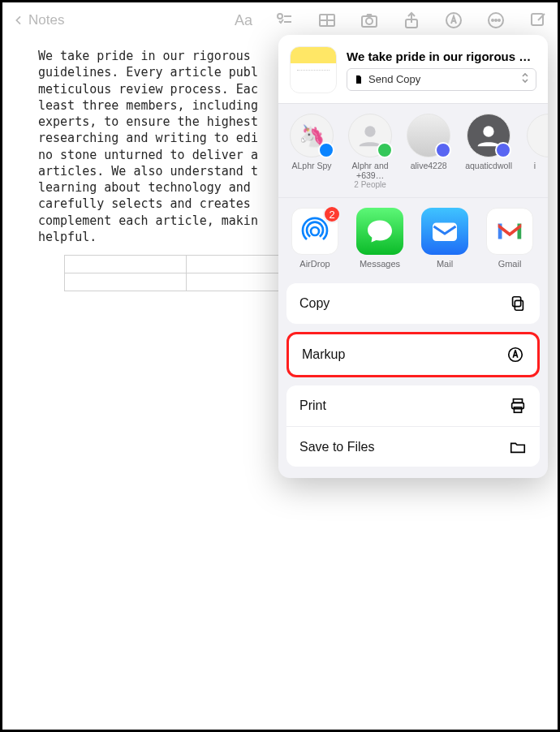 The width and height of the screenshot is (560, 732). I want to click on badge-count: 2, so click(332, 214).